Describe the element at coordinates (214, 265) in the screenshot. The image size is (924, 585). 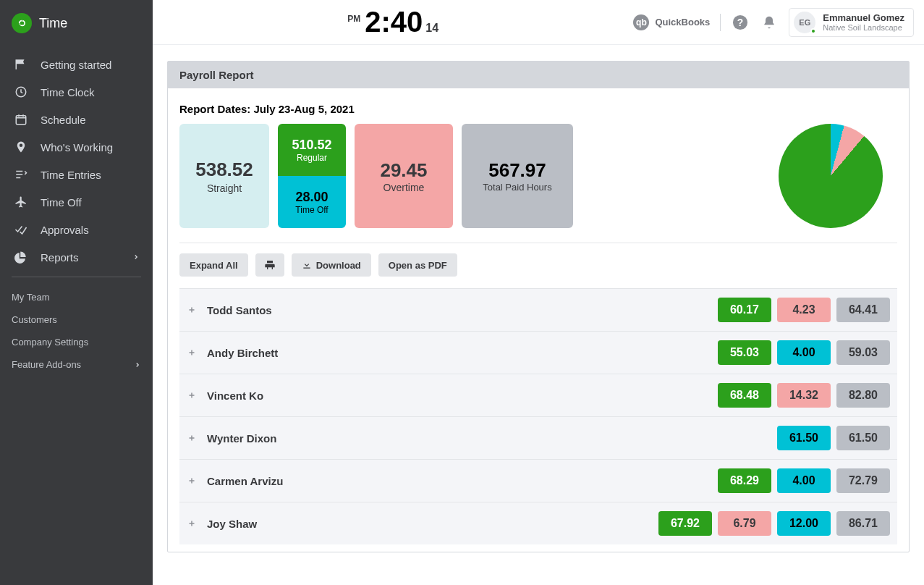
I see `expand-all-button: Expand All` at that location.